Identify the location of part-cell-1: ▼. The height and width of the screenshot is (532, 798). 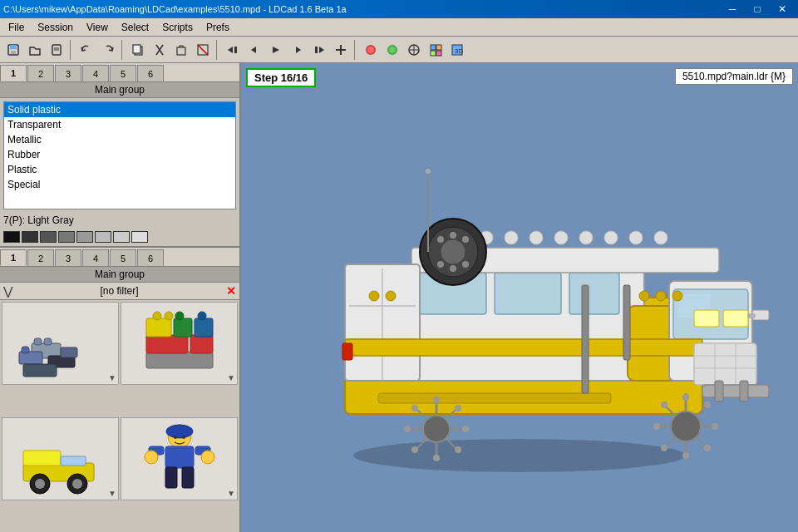
(60, 343).